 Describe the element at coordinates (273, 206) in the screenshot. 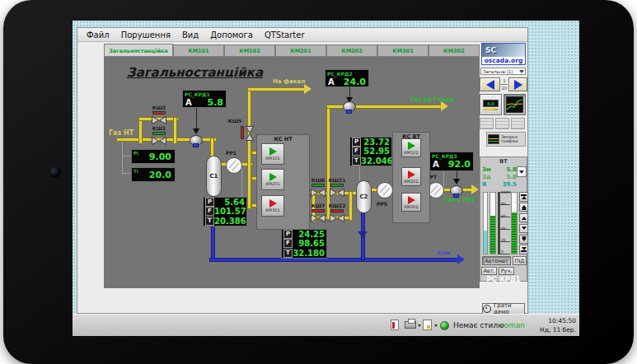

I see `compressor-km301: КМ301` at that location.